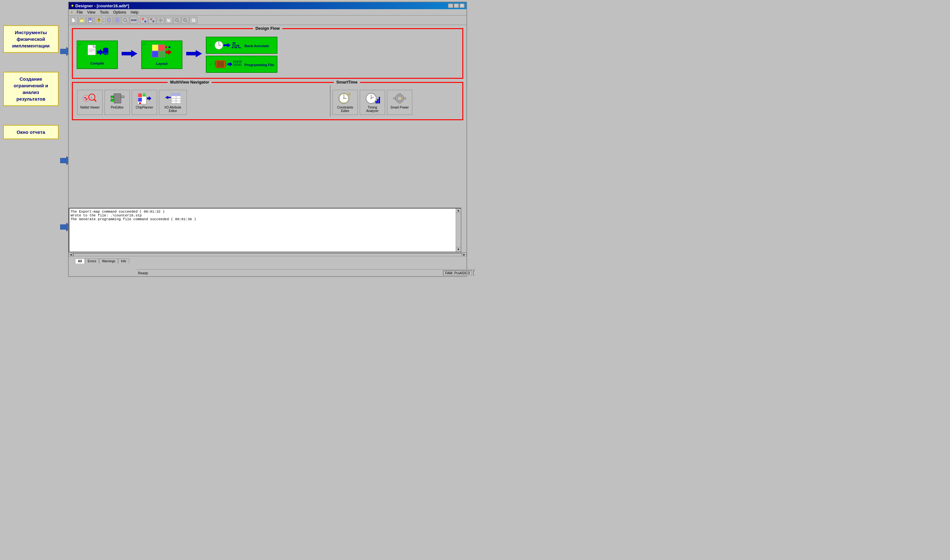  Describe the element at coordinates (144, 98) in the screenshot. I see `chip-planner-icon` at that location.